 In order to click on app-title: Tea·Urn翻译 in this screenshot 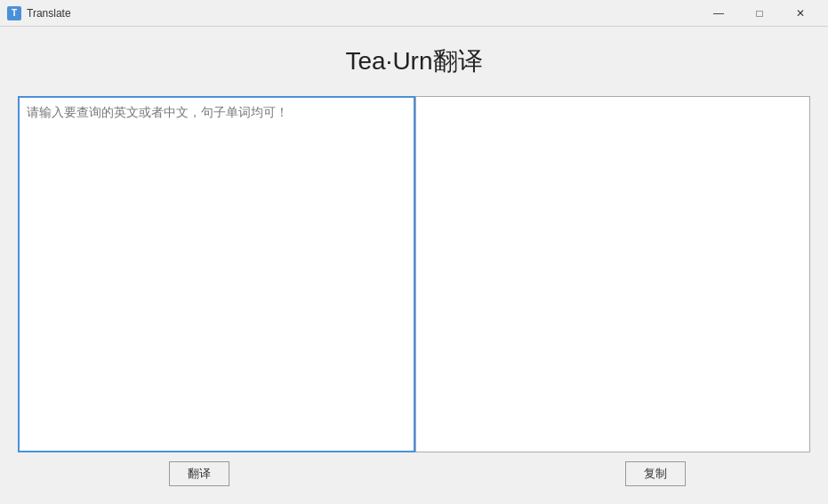, I will do `click(414, 61)`.